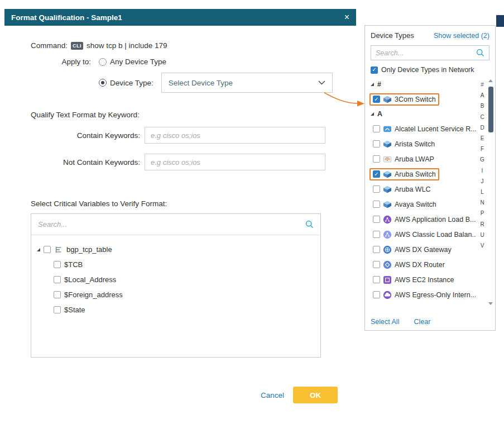 The height and width of the screenshot is (433, 504). What do you see at coordinates (347, 17) in the screenshot?
I see `close-icon: ×` at bounding box center [347, 17].